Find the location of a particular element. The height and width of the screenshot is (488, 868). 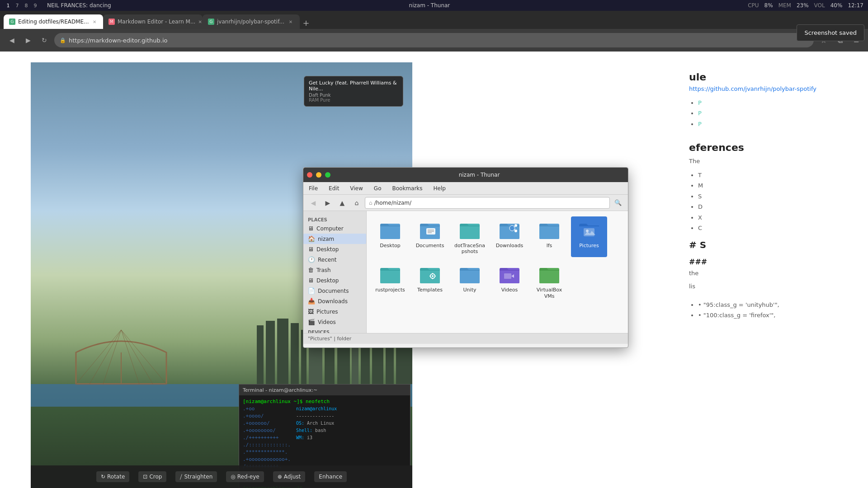

browser-tab-1: G Editing dotfiles/README... ✕ is located at coordinates (53, 22).